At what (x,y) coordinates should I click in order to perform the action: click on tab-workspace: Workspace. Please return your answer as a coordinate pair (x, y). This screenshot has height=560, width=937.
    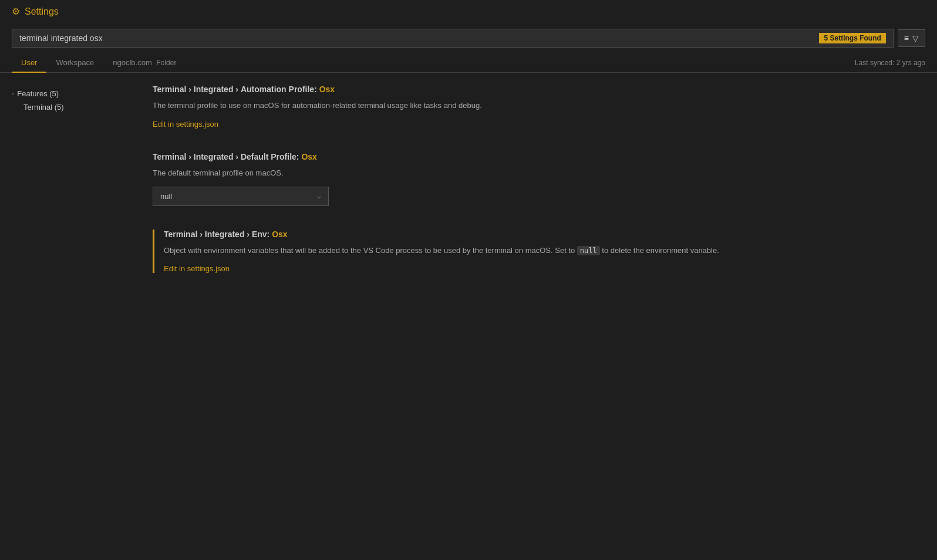
    Looking at the image, I should click on (75, 63).